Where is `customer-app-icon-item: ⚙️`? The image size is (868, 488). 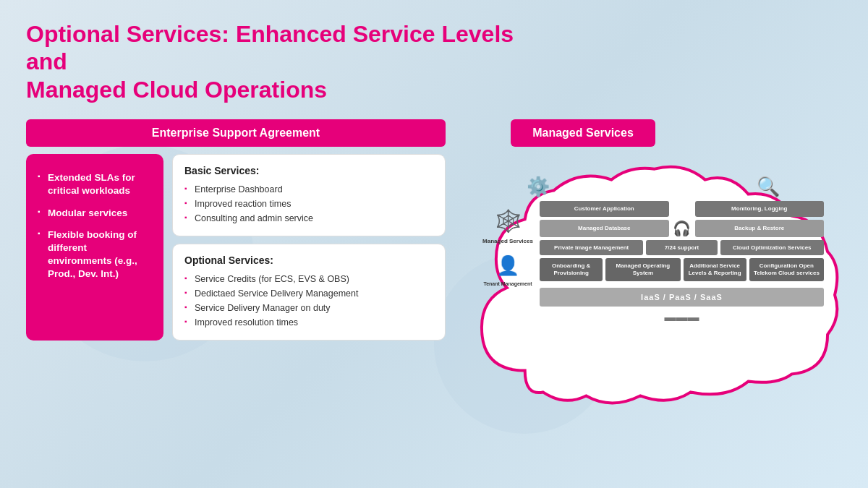 customer-app-icon-item: ⚙️ is located at coordinates (538, 187).